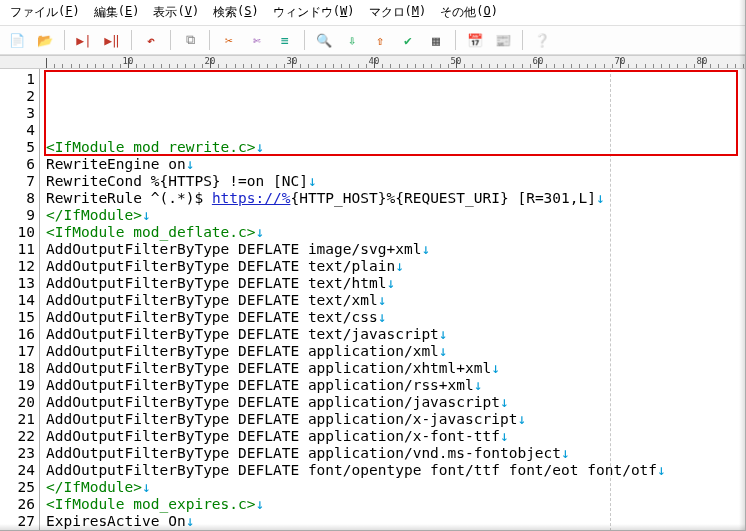  I want to click on code-line: AddOutputFilterByType DEFLATE font/opent…, so click(396, 470).